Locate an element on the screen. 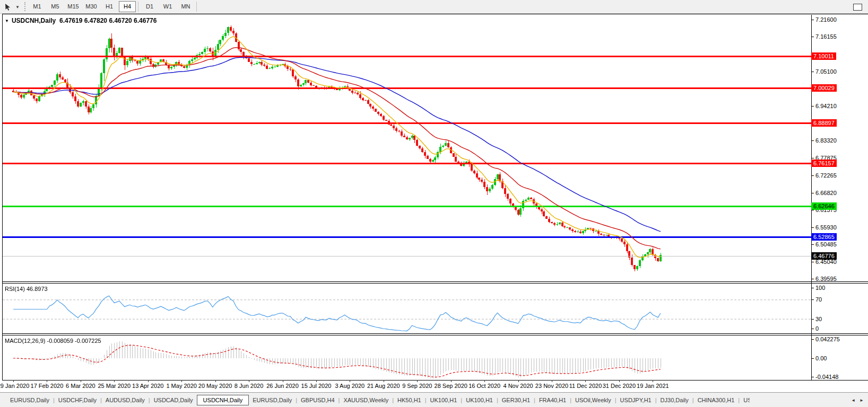 The width and height of the screenshot is (868, 407). date-axis-label: 28 Sep 2020 is located at coordinates (451, 386).